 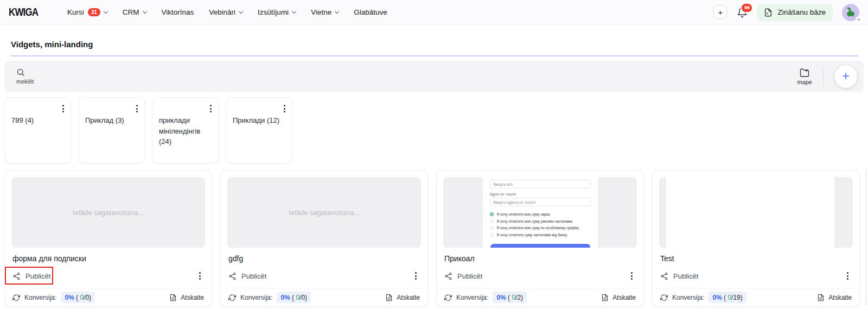 What do you see at coordinates (76, 12) in the screenshot?
I see `nav-item-label: Kursi` at bounding box center [76, 12].